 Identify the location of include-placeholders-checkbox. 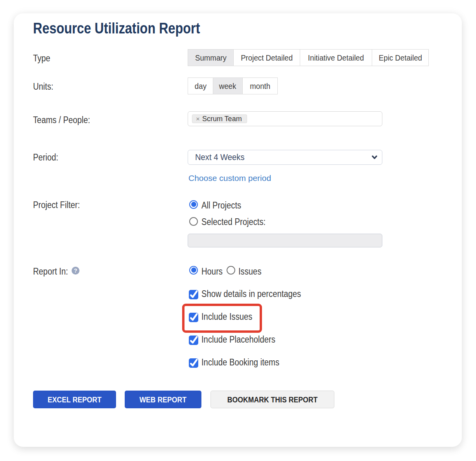
(194, 340).